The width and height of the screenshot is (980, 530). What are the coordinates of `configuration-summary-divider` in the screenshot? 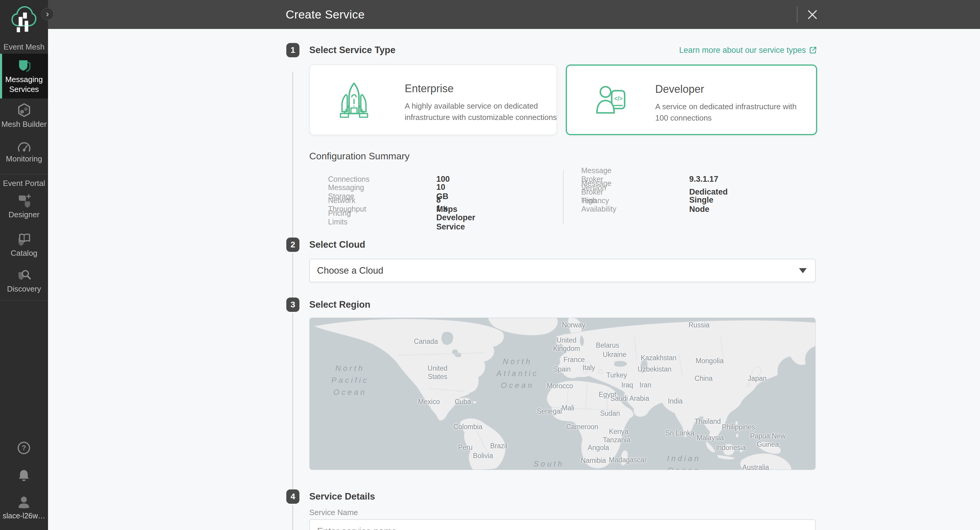 It's located at (563, 197).